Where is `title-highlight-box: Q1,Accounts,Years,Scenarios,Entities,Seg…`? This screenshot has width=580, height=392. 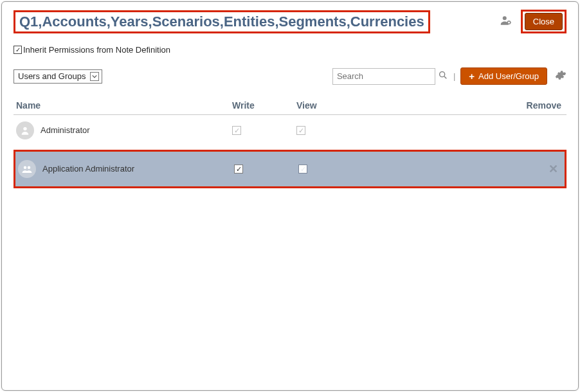
title-highlight-box: Q1,Accounts,Years,Scenarios,Entities,Seg… is located at coordinates (222, 22).